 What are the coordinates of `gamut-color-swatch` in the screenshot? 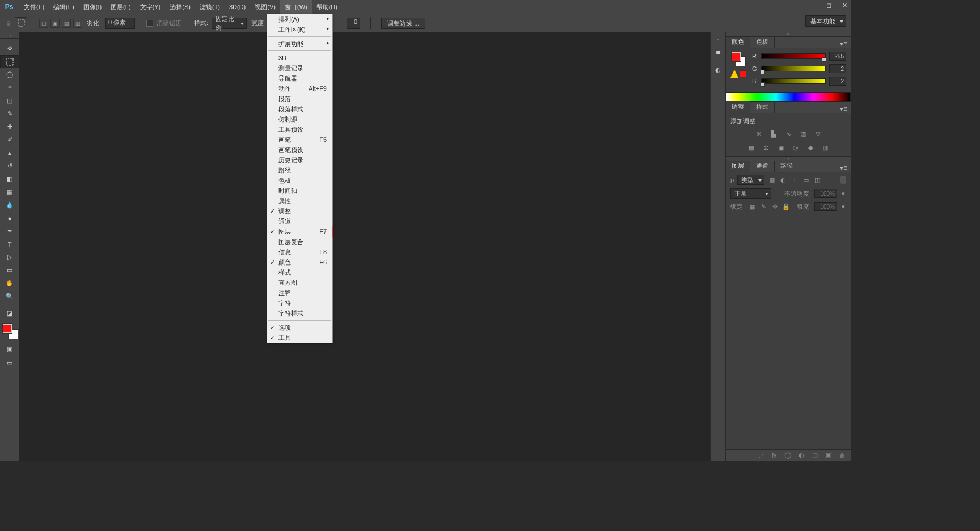 It's located at (743, 74).